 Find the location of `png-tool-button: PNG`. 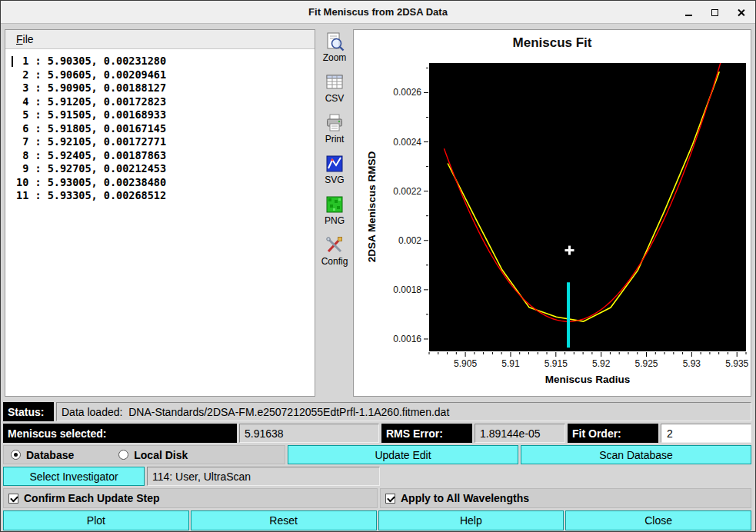

png-tool-button: PNG is located at coordinates (335, 211).